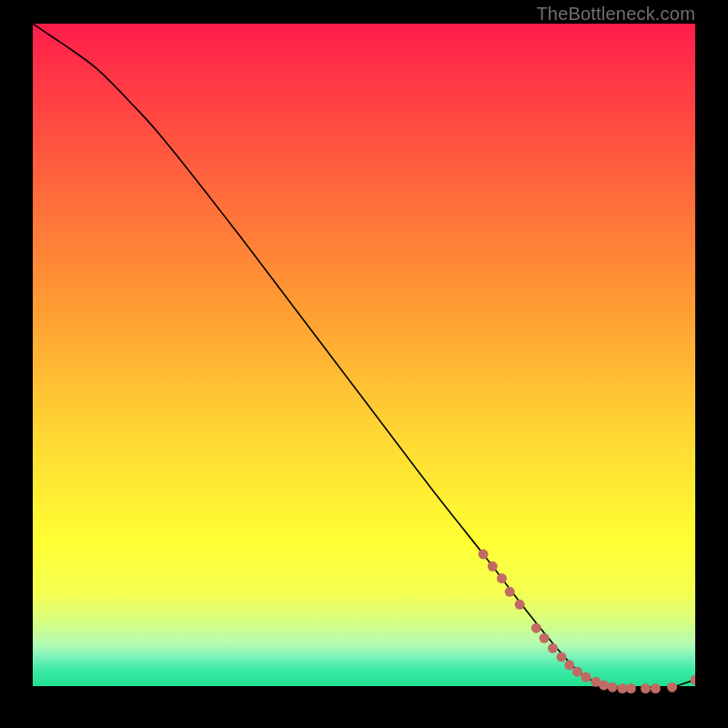 This screenshot has width=728, height=728. What do you see at coordinates (587, 622) in the screenshot?
I see `dotted-tail-group` at bounding box center [587, 622].